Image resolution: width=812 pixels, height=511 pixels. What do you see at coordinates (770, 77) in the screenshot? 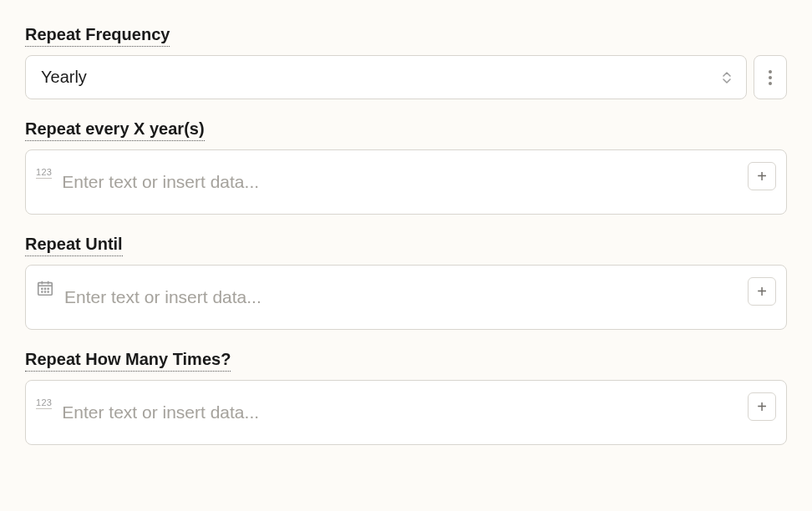
I see `frequency-more-button` at bounding box center [770, 77].